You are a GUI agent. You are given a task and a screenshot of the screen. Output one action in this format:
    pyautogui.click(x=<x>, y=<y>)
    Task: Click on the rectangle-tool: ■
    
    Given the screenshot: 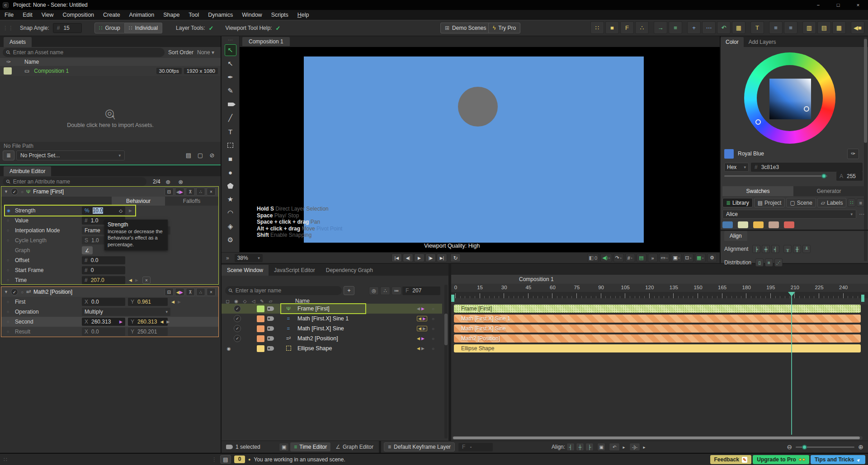 What is the action you would take?
    pyautogui.click(x=231, y=159)
    